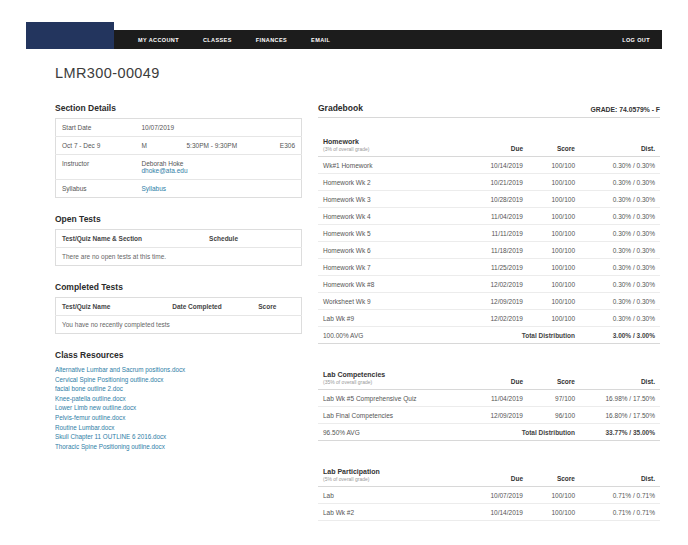 Image resolution: width=688 pixels, height=545 pixels. What do you see at coordinates (497, 216) in the screenshot?
I see `assignment-due: 11/04/2019` at bounding box center [497, 216].